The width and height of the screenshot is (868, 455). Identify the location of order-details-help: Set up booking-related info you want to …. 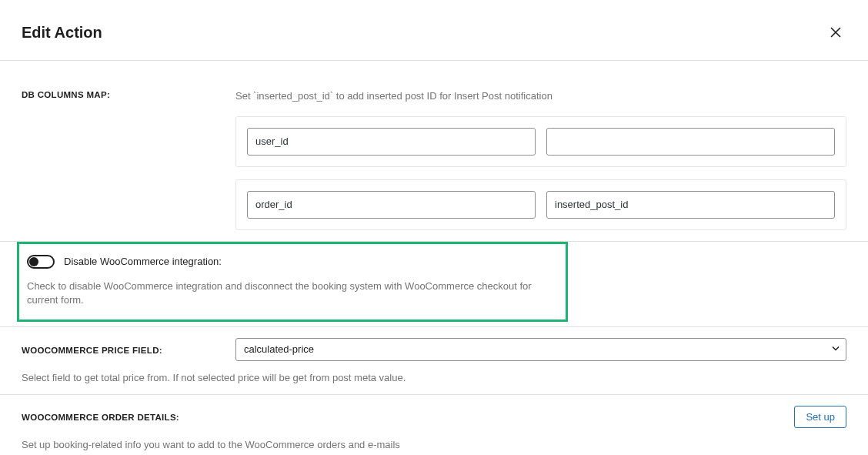
(434, 445).